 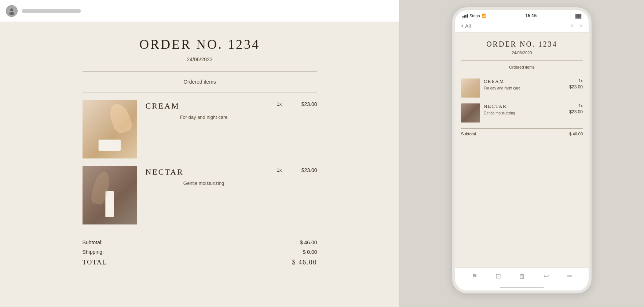 I want to click on product-info-nectar: NECTAR Gentle moisturizing, so click(x=204, y=176).